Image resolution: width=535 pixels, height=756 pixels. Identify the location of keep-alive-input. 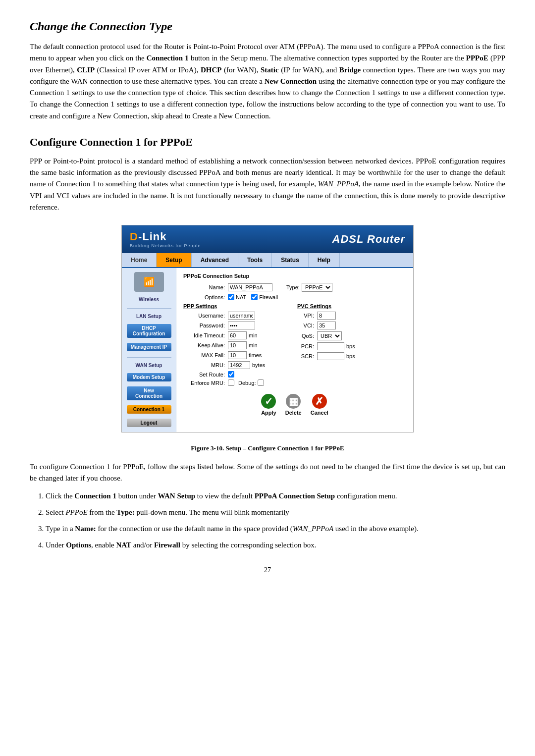
(237, 345).